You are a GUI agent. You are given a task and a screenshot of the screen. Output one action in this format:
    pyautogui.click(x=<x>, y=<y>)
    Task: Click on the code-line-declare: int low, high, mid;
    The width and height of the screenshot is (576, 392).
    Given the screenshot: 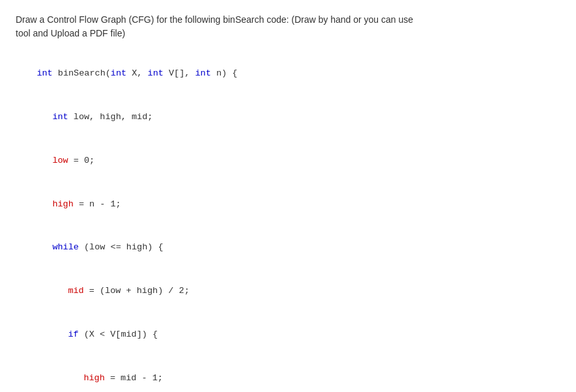 What is the action you would take?
    pyautogui.click(x=288, y=117)
    